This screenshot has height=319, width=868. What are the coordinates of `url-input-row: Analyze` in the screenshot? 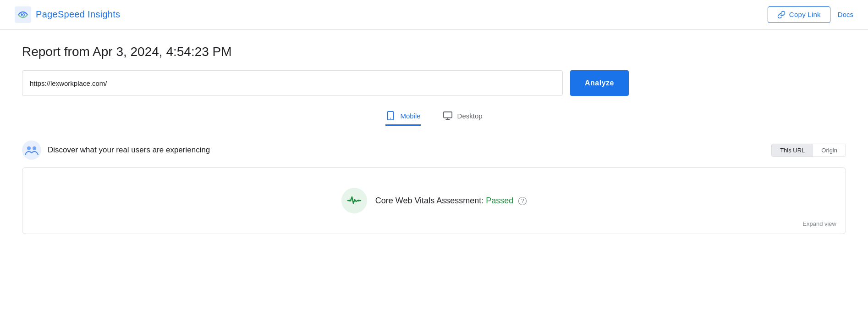 It's located at (434, 83).